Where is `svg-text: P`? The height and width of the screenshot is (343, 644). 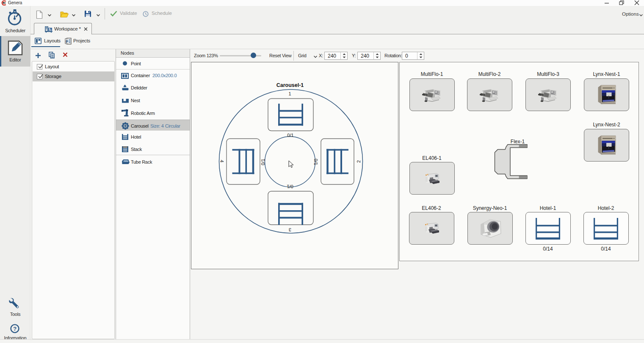 svg-text: P is located at coordinates (67, 42).